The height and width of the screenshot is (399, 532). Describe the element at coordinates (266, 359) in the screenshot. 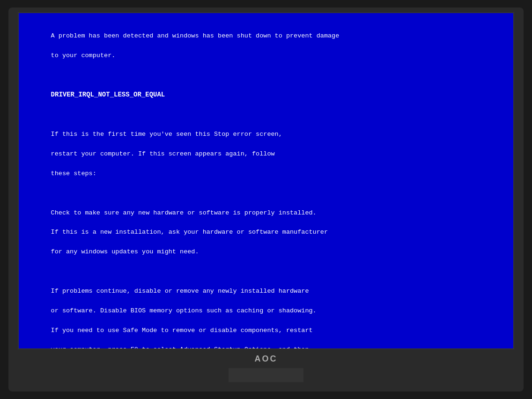

I see `monitor-brand-label: AOC` at that location.